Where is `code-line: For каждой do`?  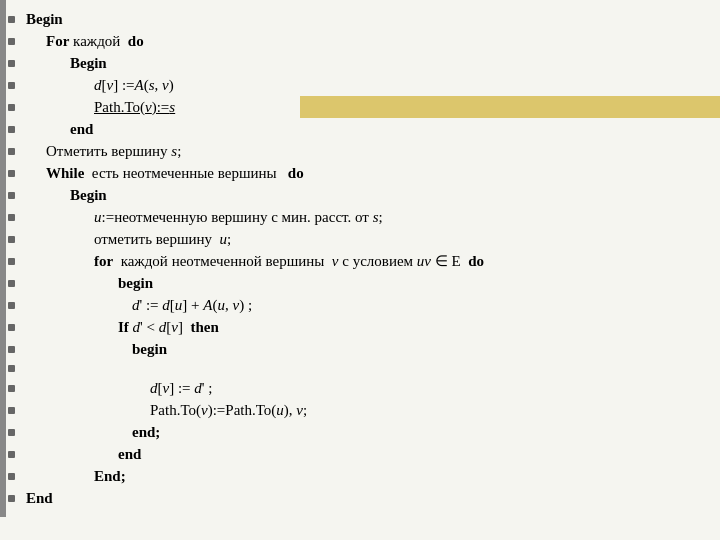
code-line: For каждой do is located at coordinates (360, 41).